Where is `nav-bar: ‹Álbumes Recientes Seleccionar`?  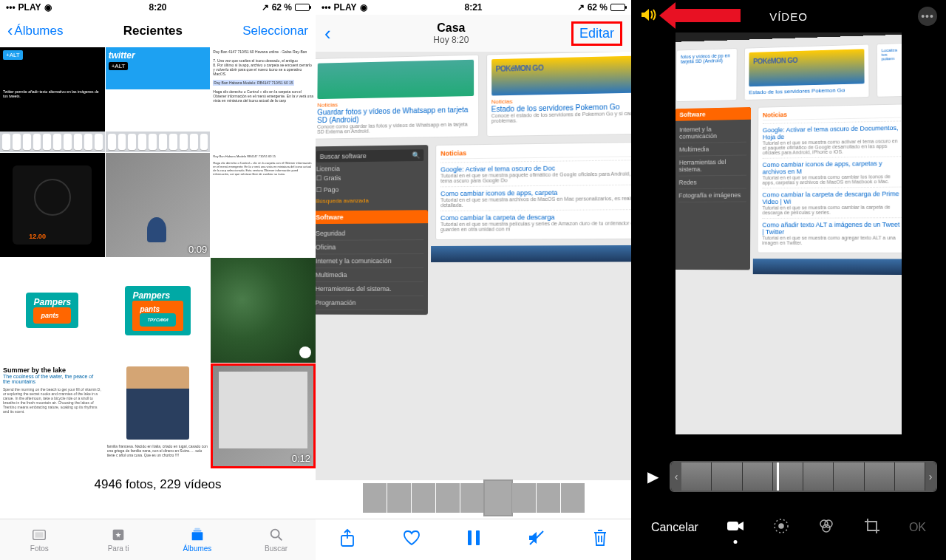
nav-bar: ‹Álbumes Recientes Seleccionar is located at coordinates (158, 31).